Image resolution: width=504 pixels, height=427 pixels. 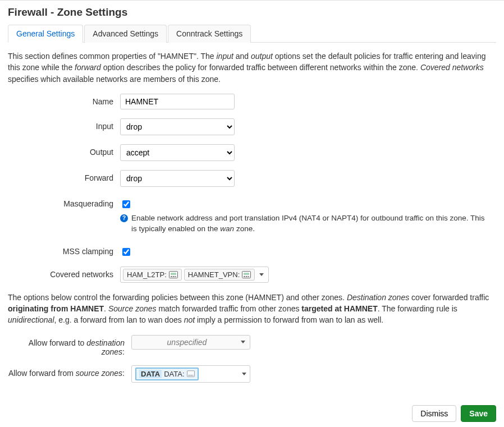 I want to click on label-allow-forward-to: Allow forward to destination zones:, so click(x=70, y=346).